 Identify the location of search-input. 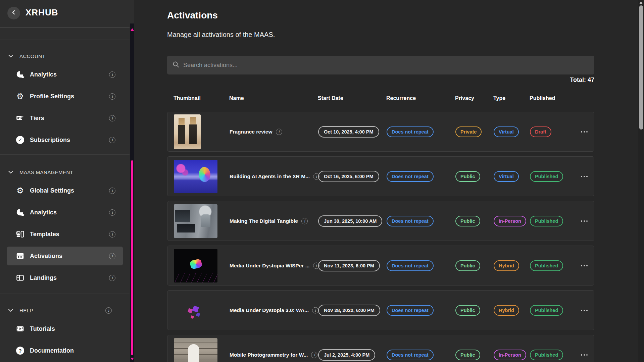
(386, 65).